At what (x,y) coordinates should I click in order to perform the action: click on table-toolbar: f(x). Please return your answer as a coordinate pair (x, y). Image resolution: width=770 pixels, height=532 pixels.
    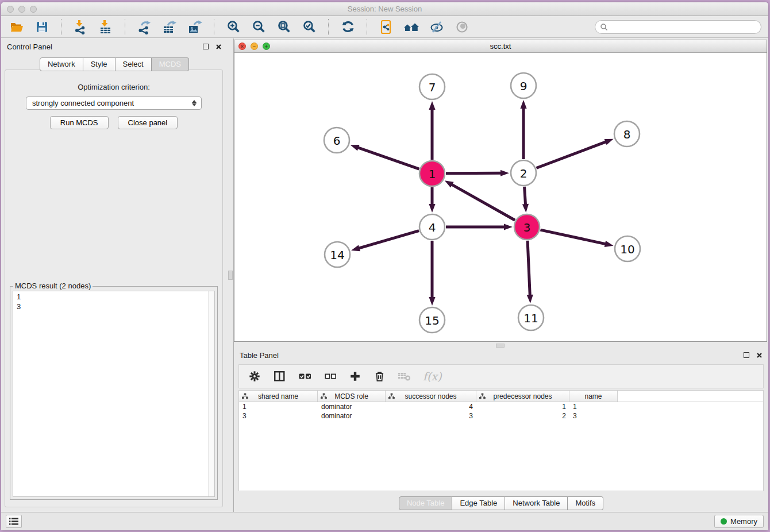
    Looking at the image, I should click on (501, 376).